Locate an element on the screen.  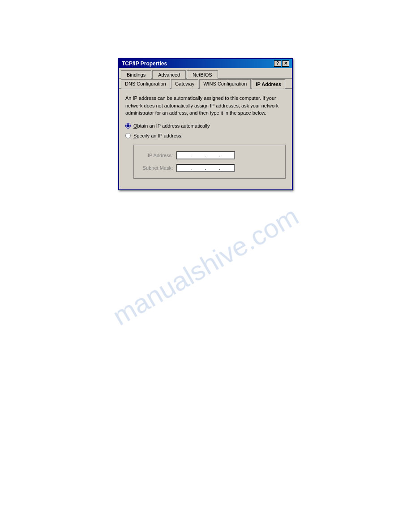
radio-specify-text: Specify an IP address: is located at coordinates (158, 136).